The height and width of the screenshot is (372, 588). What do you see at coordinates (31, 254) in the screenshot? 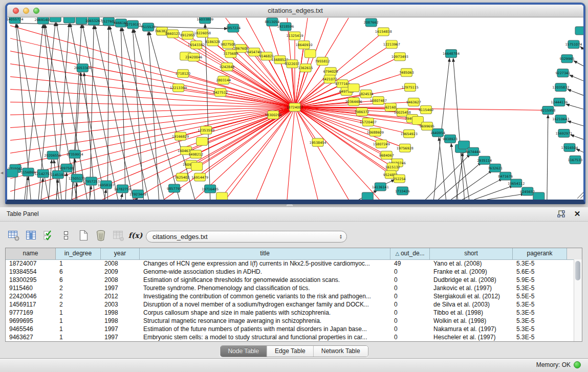
I see `column-header-name: name` at bounding box center [31, 254].